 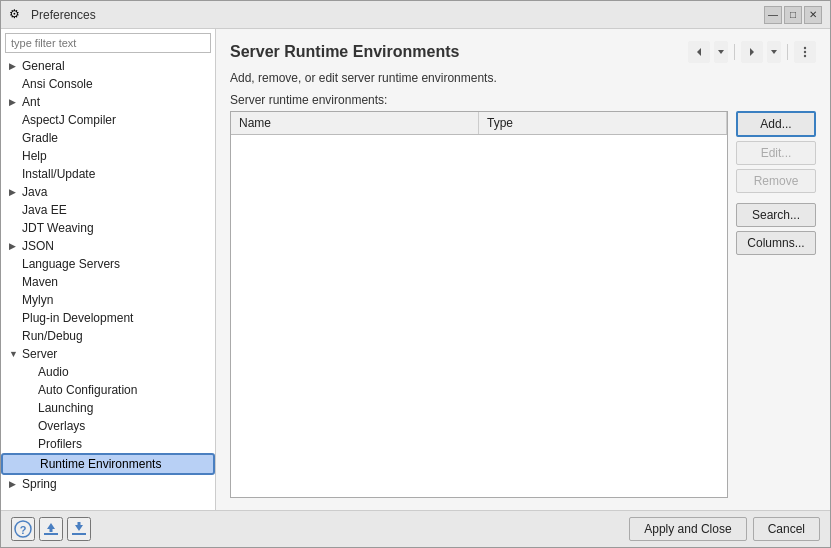 What do you see at coordinates (813, 15) in the screenshot?
I see `close-button: ✕` at bounding box center [813, 15].